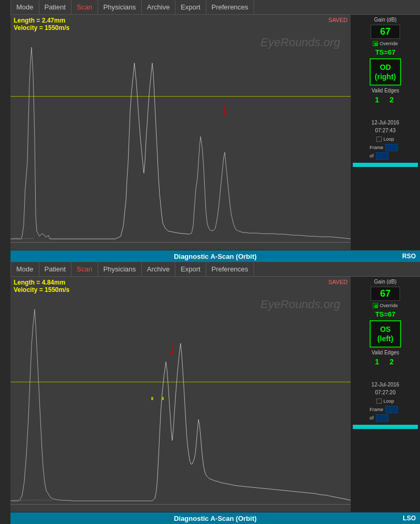 The image size is (420, 524). What do you see at coordinates (215, 519) in the screenshot?
I see `statusbar-text-b: Diagnostic A-Scan (Orbit)` at bounding box center [215, 519].